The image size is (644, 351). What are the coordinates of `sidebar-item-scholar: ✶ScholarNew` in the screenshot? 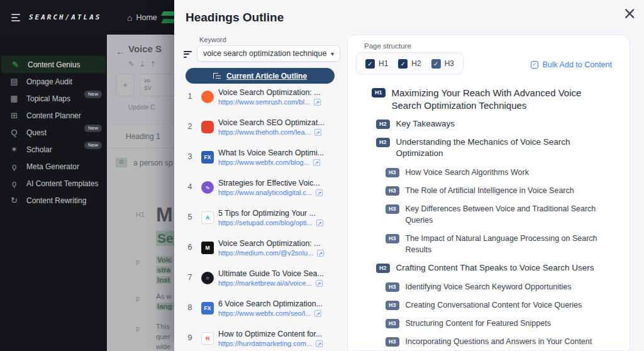 It's located at (53, 150).